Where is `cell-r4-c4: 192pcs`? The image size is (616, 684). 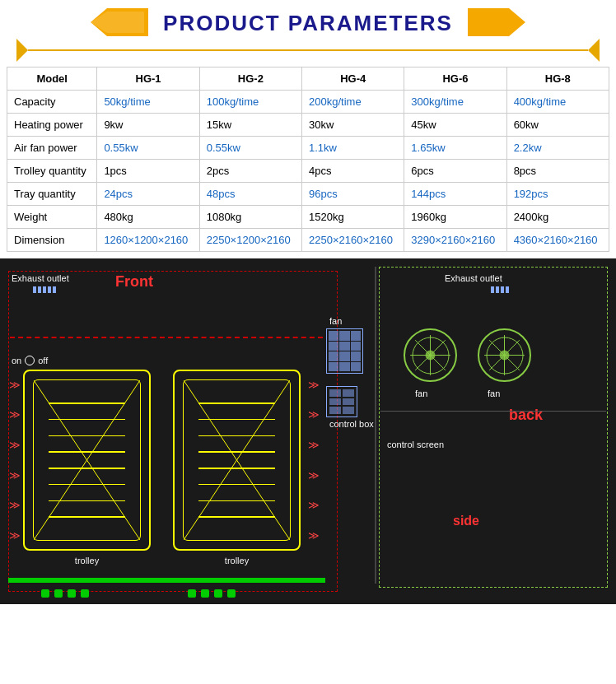 cell-r4-c4: 192pcs is located at coordinates (558, 194).